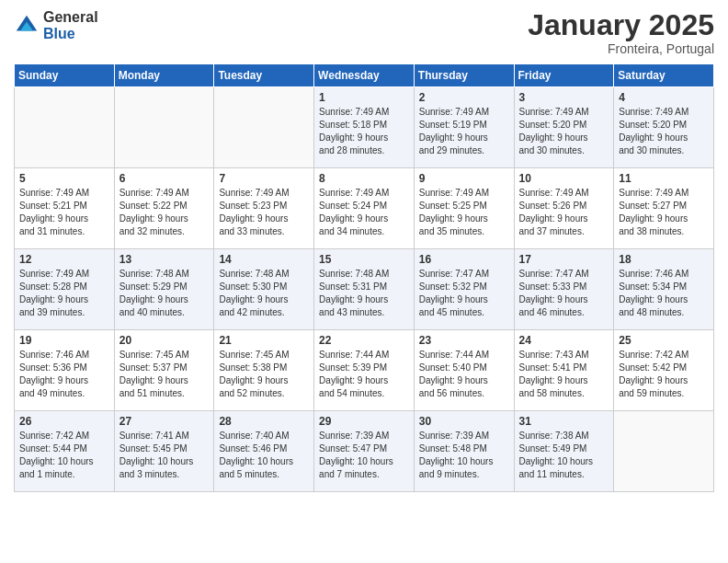 This screenshot has height=563, width=728. I want to click on day-number: 18, so click(664, 259).